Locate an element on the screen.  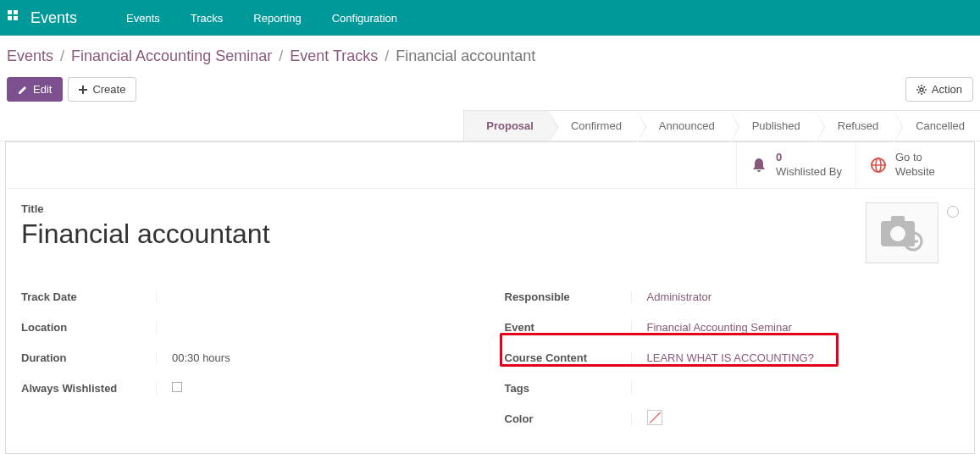
status-cancelled: Cancelled is located at coordinates (937, 125).